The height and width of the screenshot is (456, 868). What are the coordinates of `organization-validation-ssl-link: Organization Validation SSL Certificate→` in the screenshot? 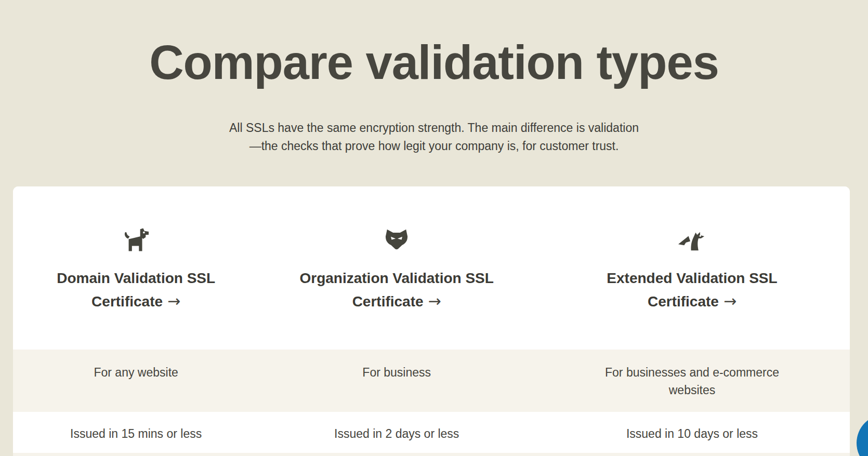 It's located at (397, 290).